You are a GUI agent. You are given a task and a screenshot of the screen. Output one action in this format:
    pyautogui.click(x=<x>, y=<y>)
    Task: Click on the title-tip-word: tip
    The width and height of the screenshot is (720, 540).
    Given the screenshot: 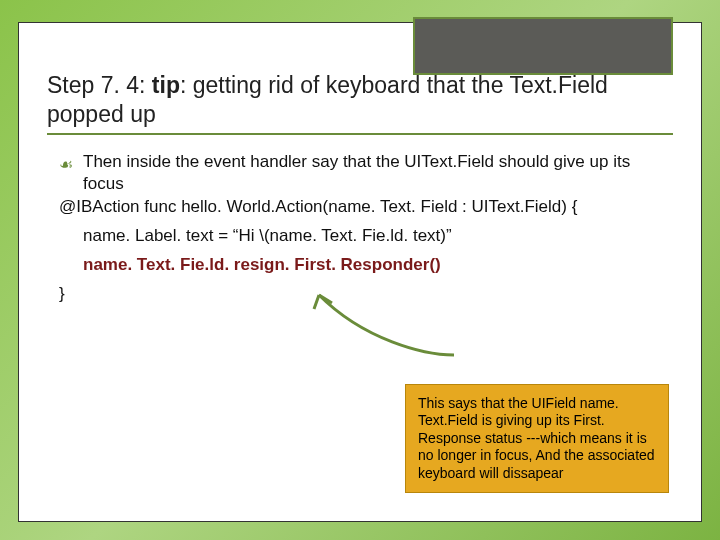 What is the action you would take?
    pyautogui.click(x=166, y=85)
    